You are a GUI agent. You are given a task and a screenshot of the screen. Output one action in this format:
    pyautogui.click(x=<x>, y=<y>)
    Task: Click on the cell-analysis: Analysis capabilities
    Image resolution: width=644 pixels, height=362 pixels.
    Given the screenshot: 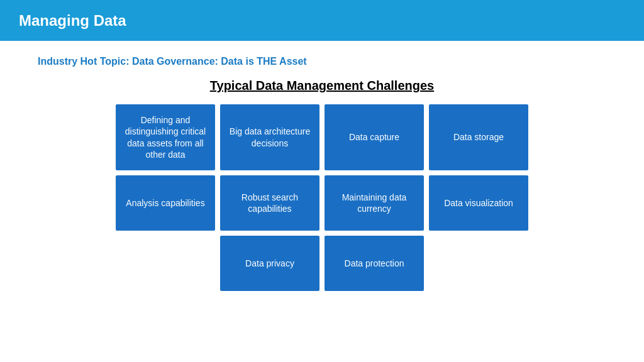 What is the action you would take?
    pyautogui.click(x=165, y=203)
    